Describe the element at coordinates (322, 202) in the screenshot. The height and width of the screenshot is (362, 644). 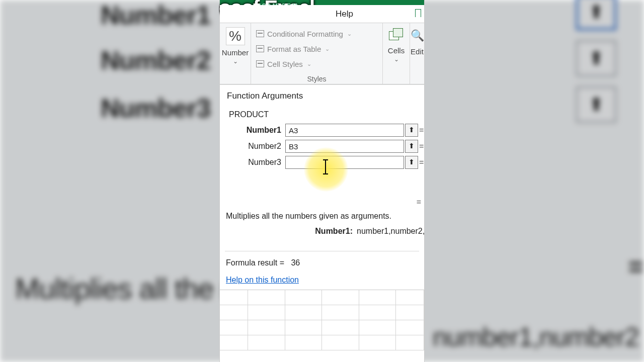
I see `result-equals: =` at that location.